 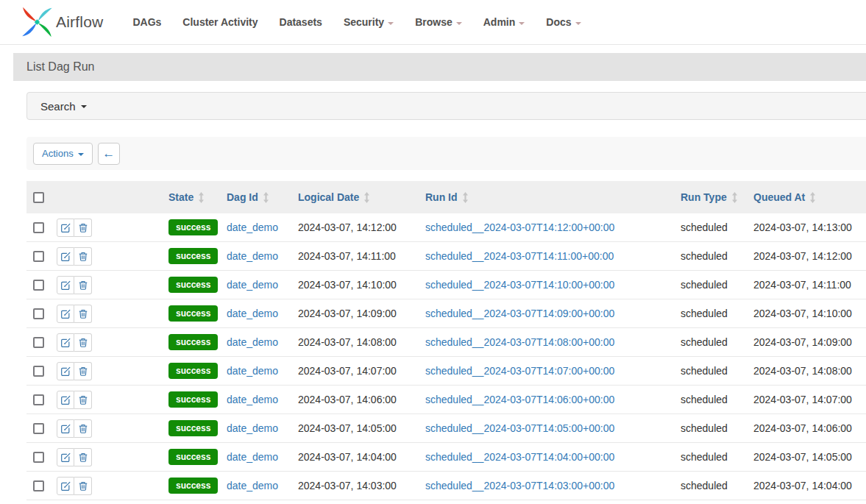 What do you see at coordinates (505, 22) in the screenshot?
I see `nav-item-admin: Admin` at bounding box center [505, 22].